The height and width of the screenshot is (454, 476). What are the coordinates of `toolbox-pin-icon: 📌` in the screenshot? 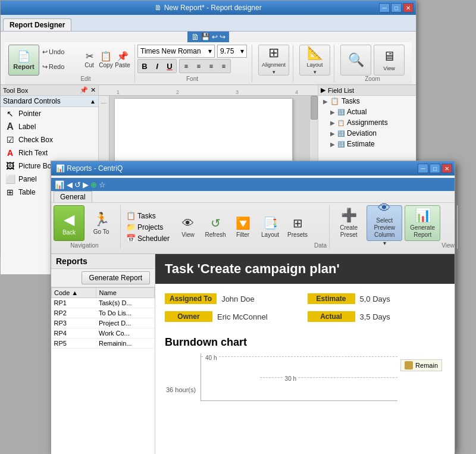 It's located at (84, 90).